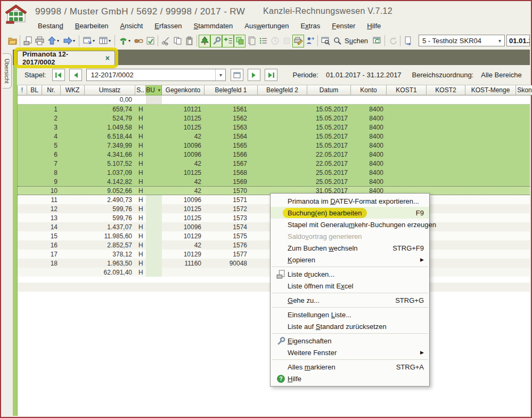 The width and height of the screenshot is (532, 418). I want to click on account-select: 5 - Testholz SKR04 ▾, so click(462, 41).